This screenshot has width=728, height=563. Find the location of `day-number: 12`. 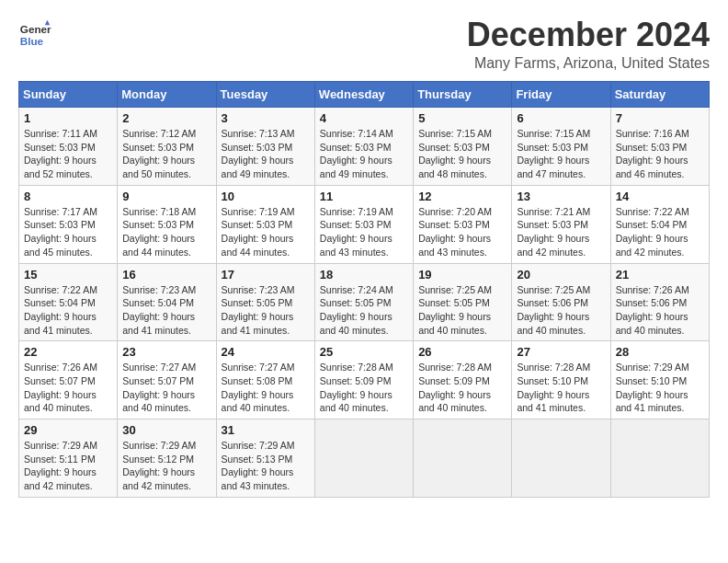

day-number: 12 is located at coordinates (462, 197).